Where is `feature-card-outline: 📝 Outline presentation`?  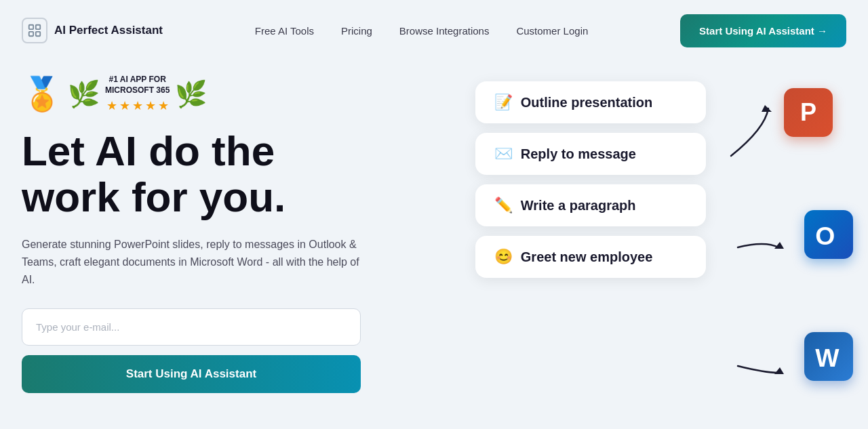
feature-card-outline: 📝 Outline presentation is located at coordinates (591, 102).